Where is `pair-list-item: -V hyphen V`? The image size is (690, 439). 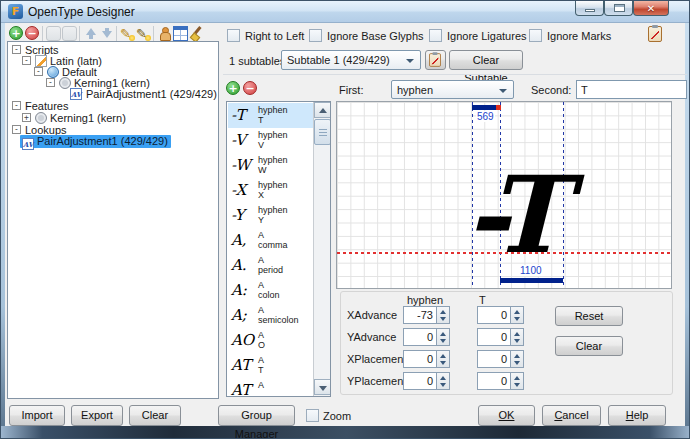 pair-list-item: -V hyphen V is located at coordinates (270, 140).